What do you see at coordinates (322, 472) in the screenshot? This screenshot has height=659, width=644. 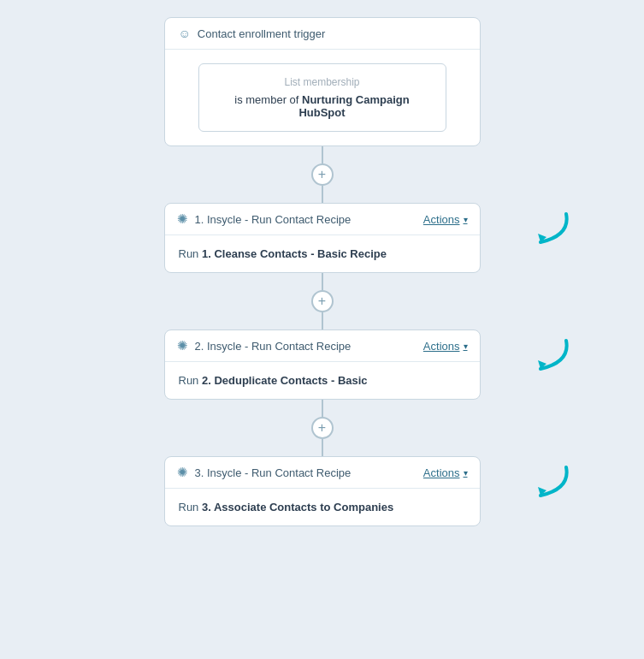 I see `action-header-3: ✺ 3. Insycle - Run Contact Recipe Action…` at bounding box center [322, 472].